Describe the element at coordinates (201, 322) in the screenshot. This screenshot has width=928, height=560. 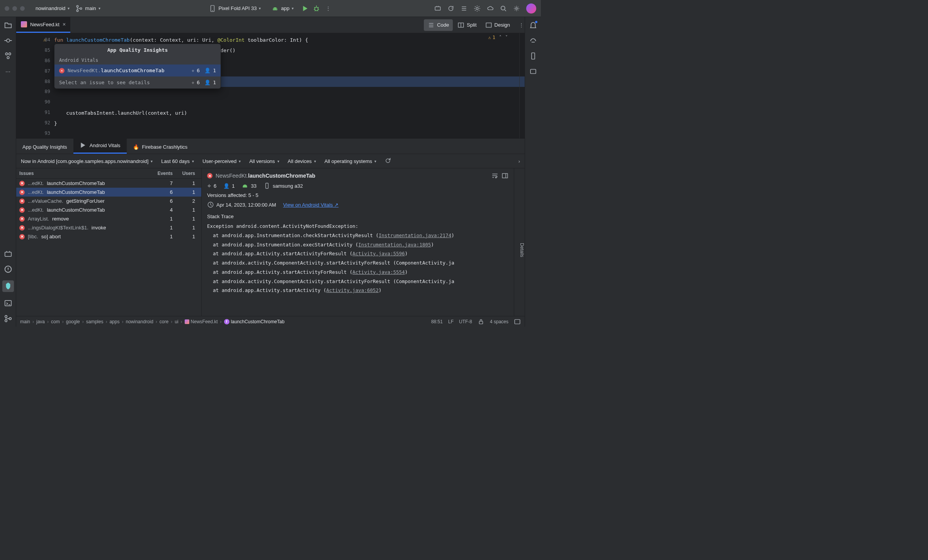
I see `breadcrumb-file: NewsFeed.kt` at that location.